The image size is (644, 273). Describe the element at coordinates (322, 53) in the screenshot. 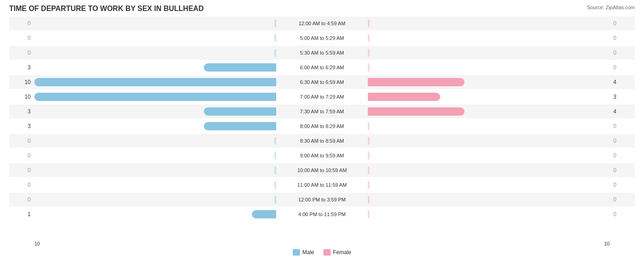

I see `time-label: 5:30 AM to 5:59 AM` at that location.